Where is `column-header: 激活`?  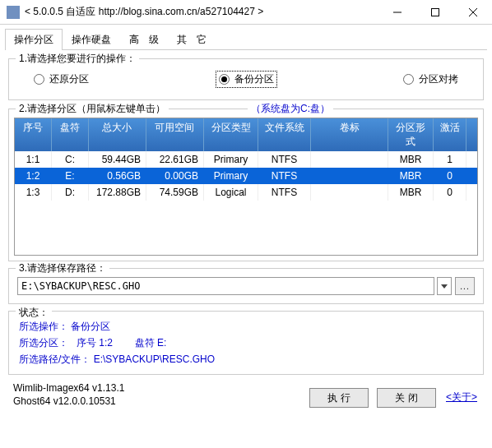
column-header: 激活 is located at coordinates (450, 135).